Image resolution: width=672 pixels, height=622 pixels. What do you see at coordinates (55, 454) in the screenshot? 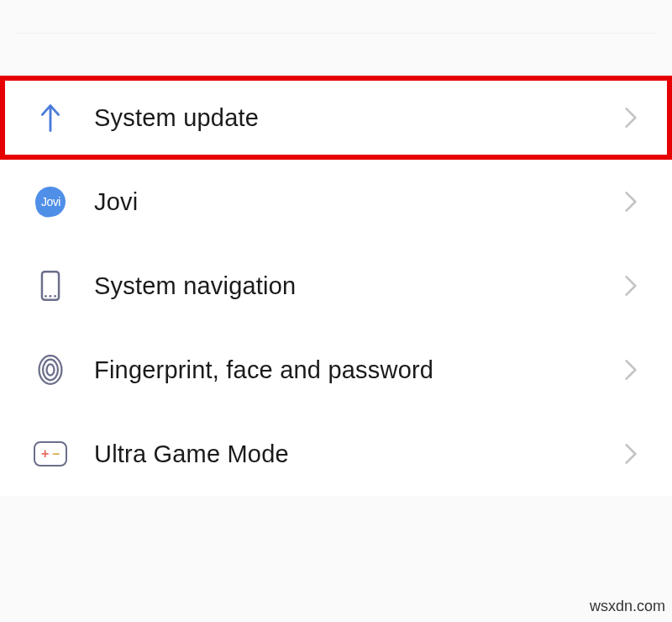
I see `gamepad-dash-icon: –` at bounding box center [55, 454].